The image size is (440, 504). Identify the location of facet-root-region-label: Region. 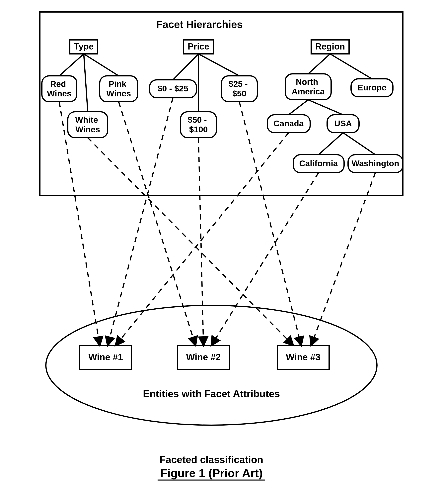
(330, 46).